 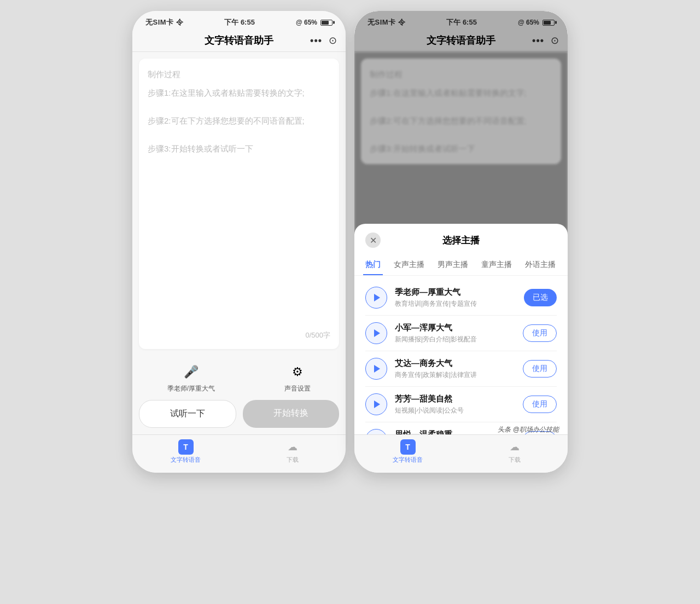 I want to click on voice-item-4: 芳芳—甜美自然 短视频|小说阅读|公众号 使用, so click(x=461, y=404).